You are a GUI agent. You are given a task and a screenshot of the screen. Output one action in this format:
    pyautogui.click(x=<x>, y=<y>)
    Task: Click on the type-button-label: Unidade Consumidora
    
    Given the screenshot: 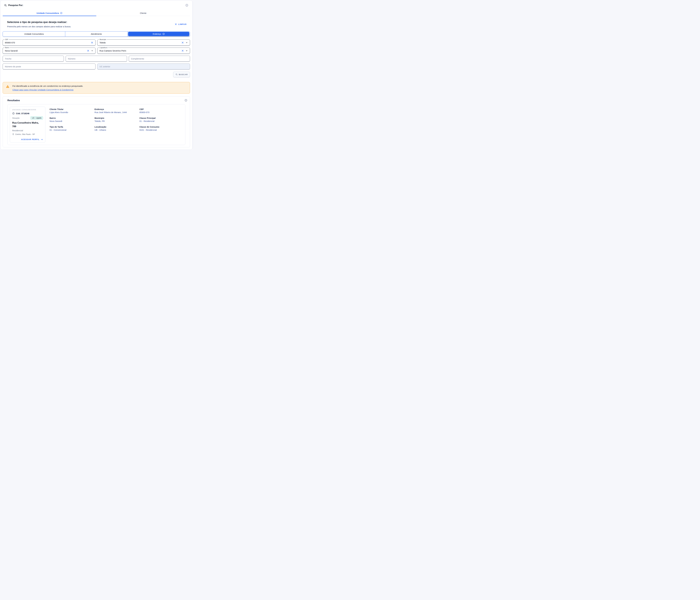 What is the action you would take?
    pyautogui.click(x=34, y=34)
    